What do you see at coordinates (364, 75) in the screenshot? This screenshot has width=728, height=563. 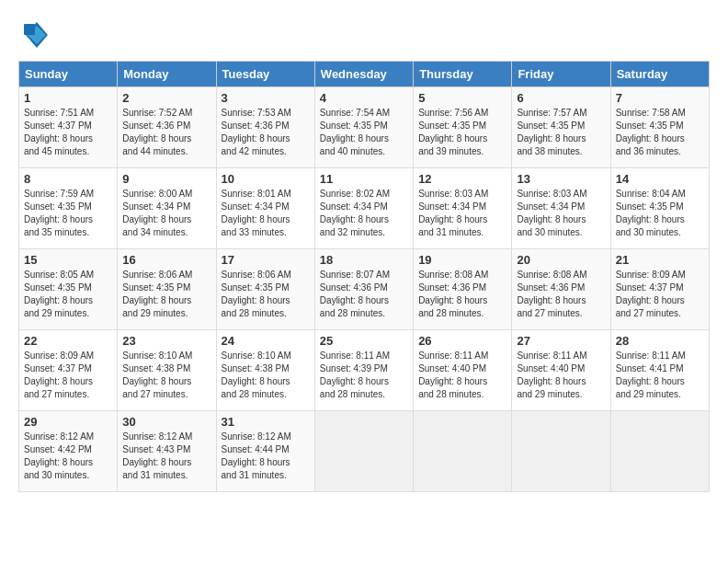 I see `header-row: Sunday Monday Tuesday Wednesday Thursday…` at bounding box center [364, 75].